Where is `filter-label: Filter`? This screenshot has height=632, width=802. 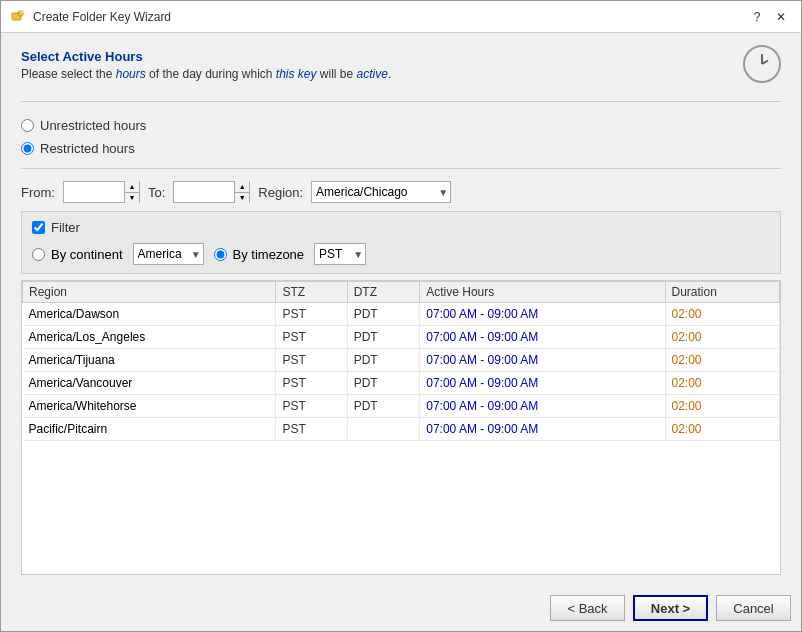 filter-label: Filter is located at coordinates (66, 228).